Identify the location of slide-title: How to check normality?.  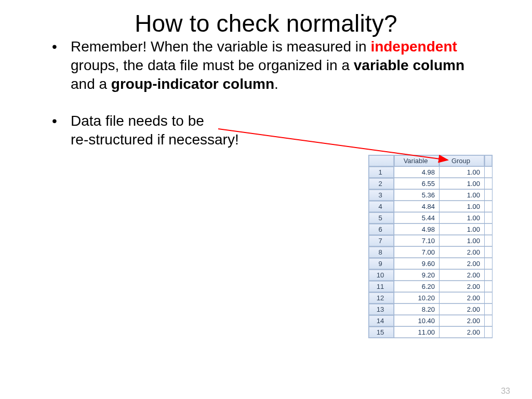
(266, 23).